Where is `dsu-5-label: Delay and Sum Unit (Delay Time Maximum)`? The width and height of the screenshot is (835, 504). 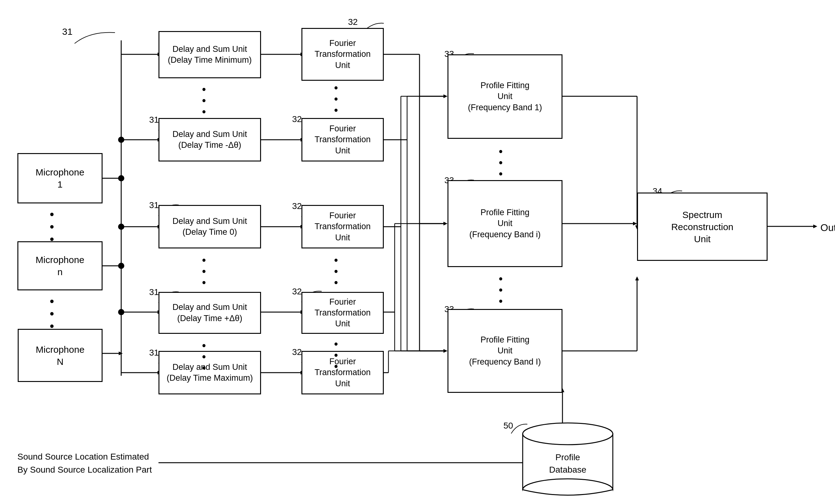
dsu-5-label: Delay and Sum Unit (Delay Time Maximum) is located at coordinates (210, 373).